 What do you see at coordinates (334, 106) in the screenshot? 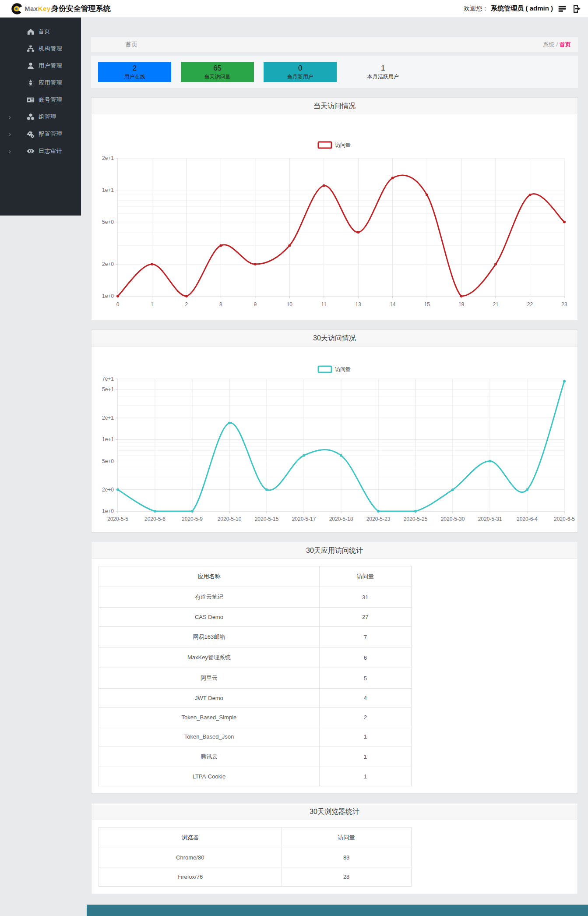
I see `panel-today-visits-title: 当天访问情况` at bounding box center [334, 106].